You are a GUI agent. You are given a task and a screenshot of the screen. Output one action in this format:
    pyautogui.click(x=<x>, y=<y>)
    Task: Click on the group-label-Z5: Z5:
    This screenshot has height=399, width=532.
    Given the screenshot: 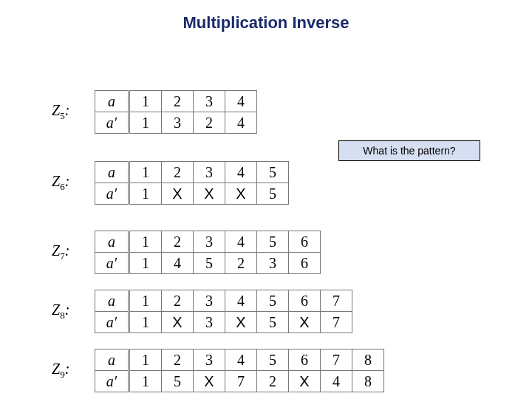 What is the action you would take?
    pyautogui.click(x=73, y=112)
    